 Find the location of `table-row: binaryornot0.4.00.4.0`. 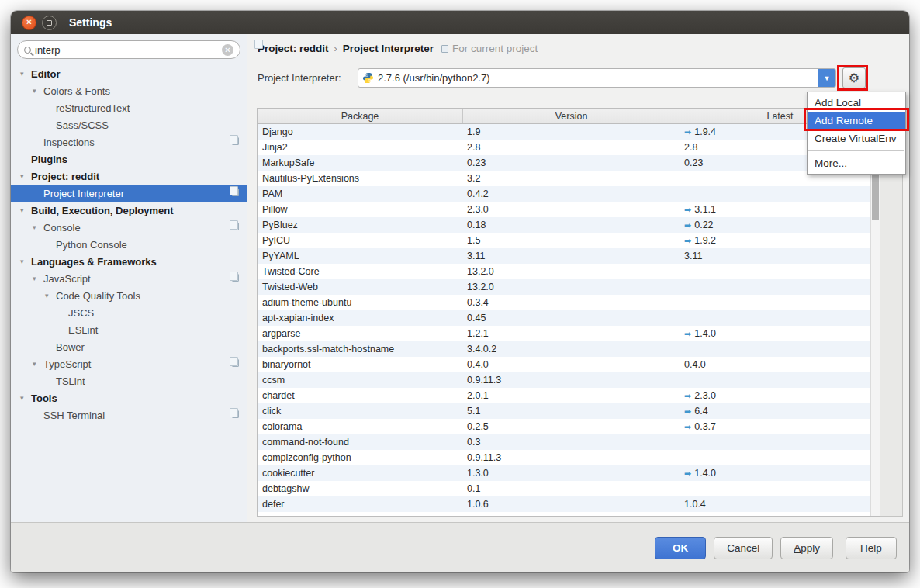

table-row: binaryornot0.4.00.4.0 is located at coordinates (569, 365).